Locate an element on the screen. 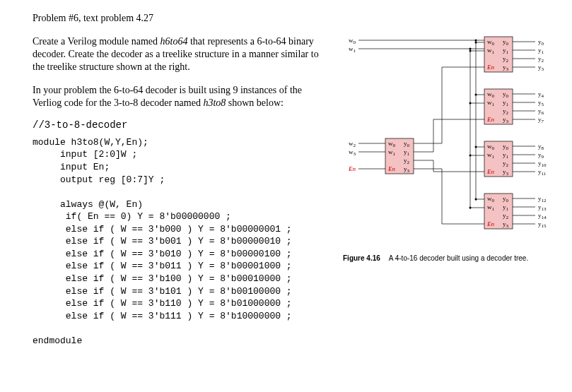 The image size is (572, 392). code-comment: //3-to-8-decoder is located at coordinates (181, 125).